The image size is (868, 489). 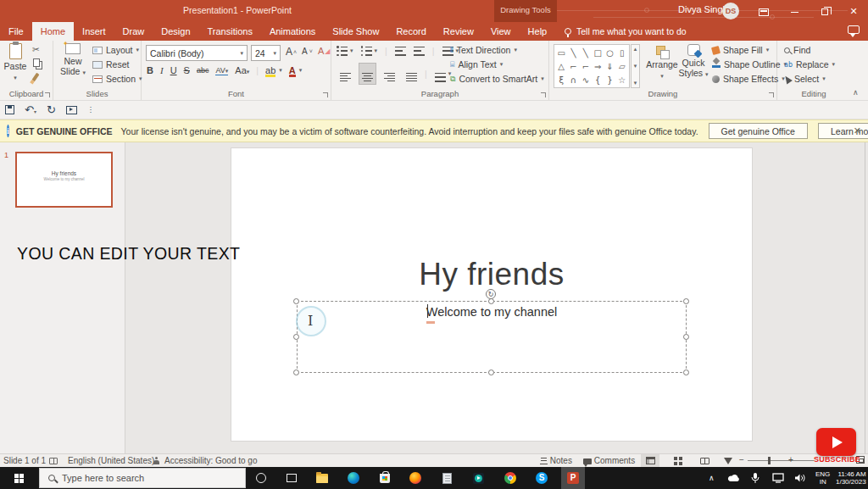 What do you see at coordinates (704, 461) in the screenshot?
I see `reading-view-button` at bounding box center [704, 461].